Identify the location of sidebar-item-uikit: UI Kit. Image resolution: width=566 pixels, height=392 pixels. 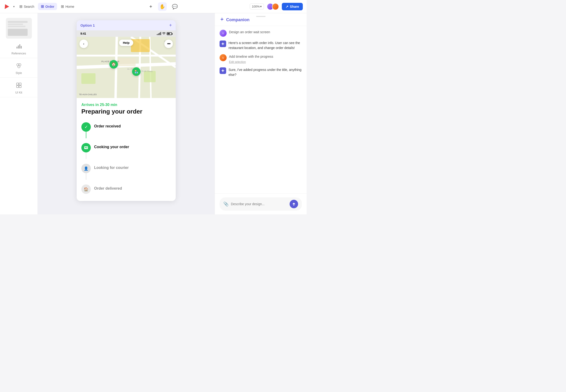
(19, 88).